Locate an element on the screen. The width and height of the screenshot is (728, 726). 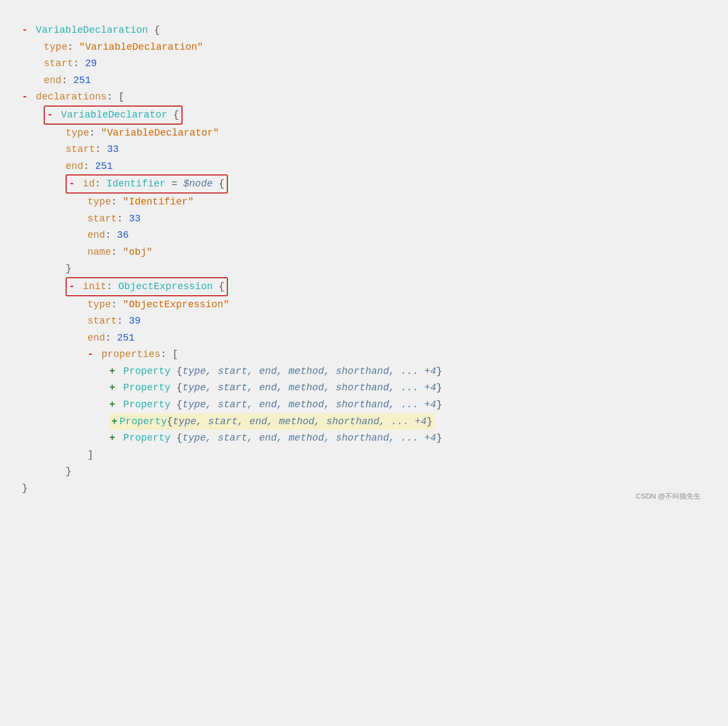
code-token: VariableDeclaration is located at coordinates (92, 30).